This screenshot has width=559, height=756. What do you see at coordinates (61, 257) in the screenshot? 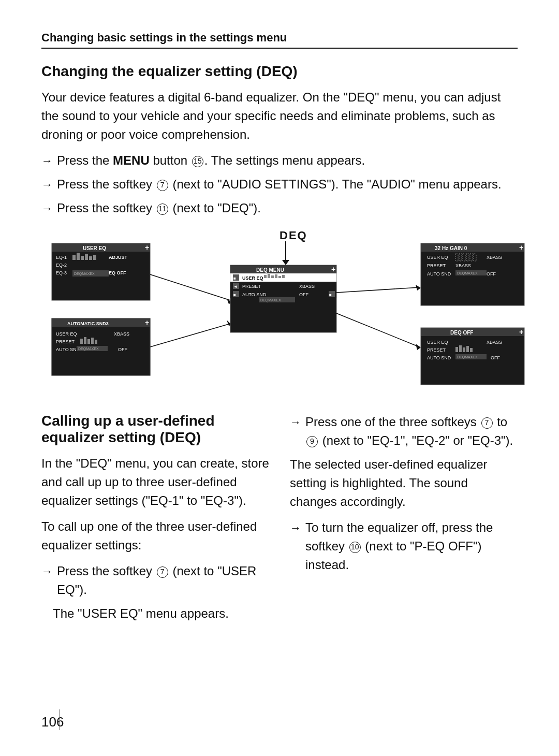
I see `svg-text: EQ-1` at bounding box center [61, 257].